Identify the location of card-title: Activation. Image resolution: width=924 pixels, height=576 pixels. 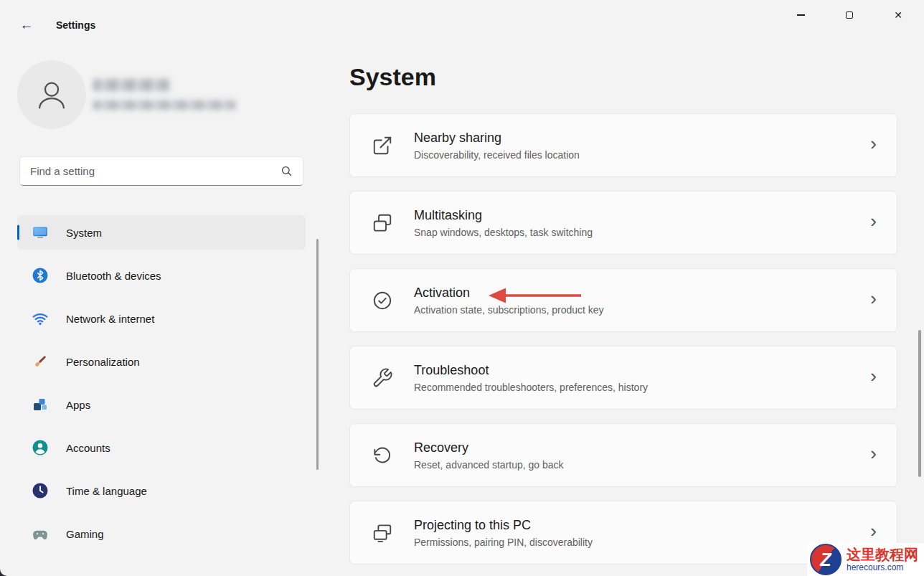
(509, 293).